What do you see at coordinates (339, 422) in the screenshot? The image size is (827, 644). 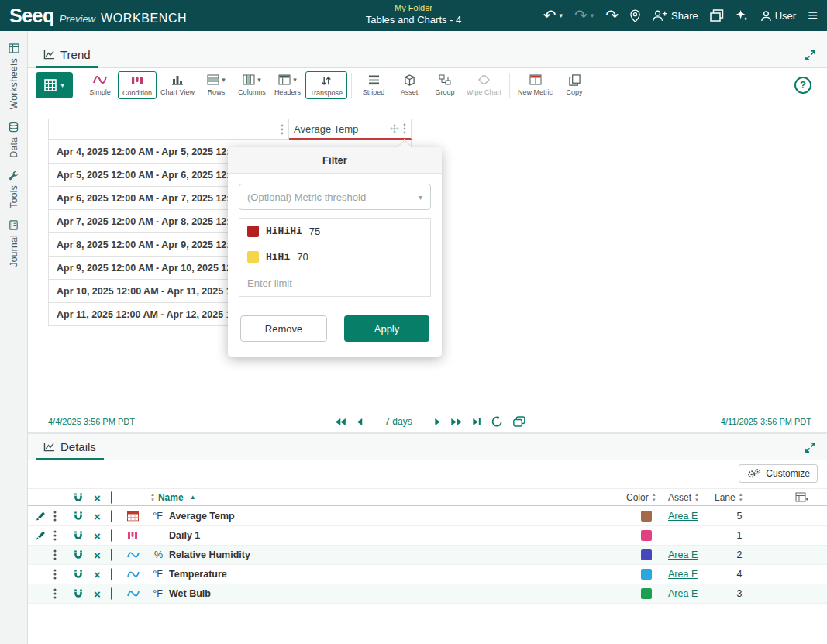 I see `pan-back-full-icon` at bounding box center [339, 422].